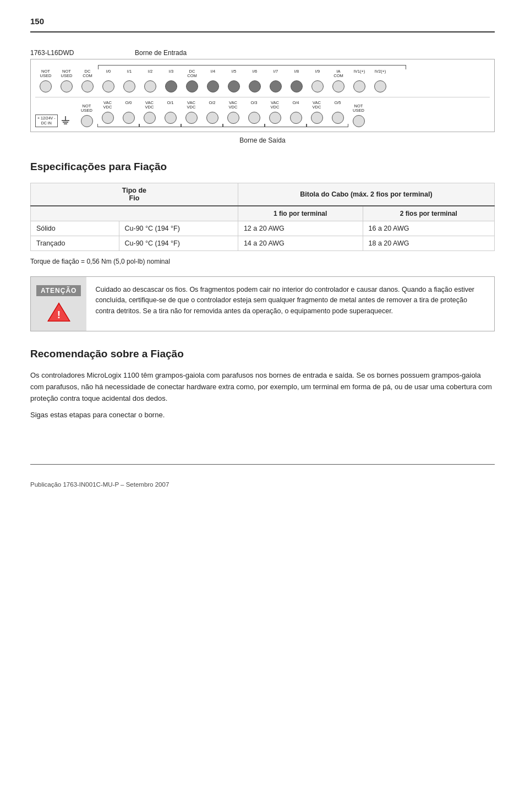 The image size is (525, 812). I want to click on warning-triangle-icon: !, so click(59, 312).